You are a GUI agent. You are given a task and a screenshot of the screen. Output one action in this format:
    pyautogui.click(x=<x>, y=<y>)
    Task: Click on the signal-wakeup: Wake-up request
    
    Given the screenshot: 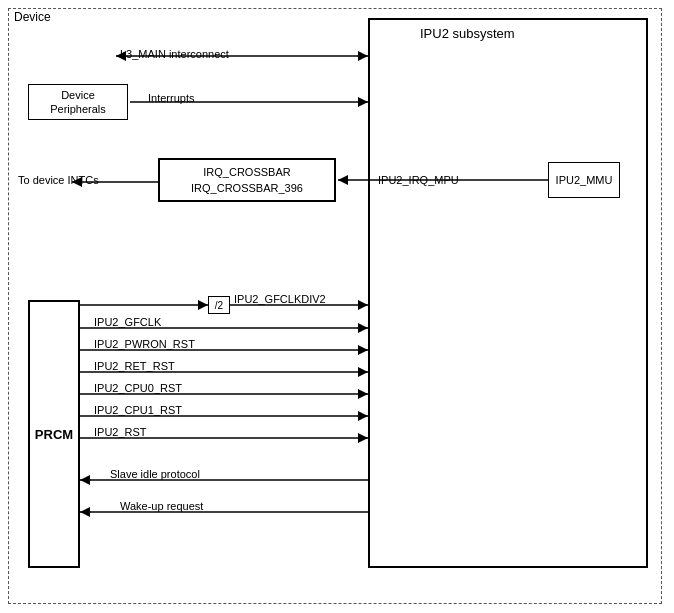 What is the action you would take?
    pyautogui.click(x=162, y=506)
    